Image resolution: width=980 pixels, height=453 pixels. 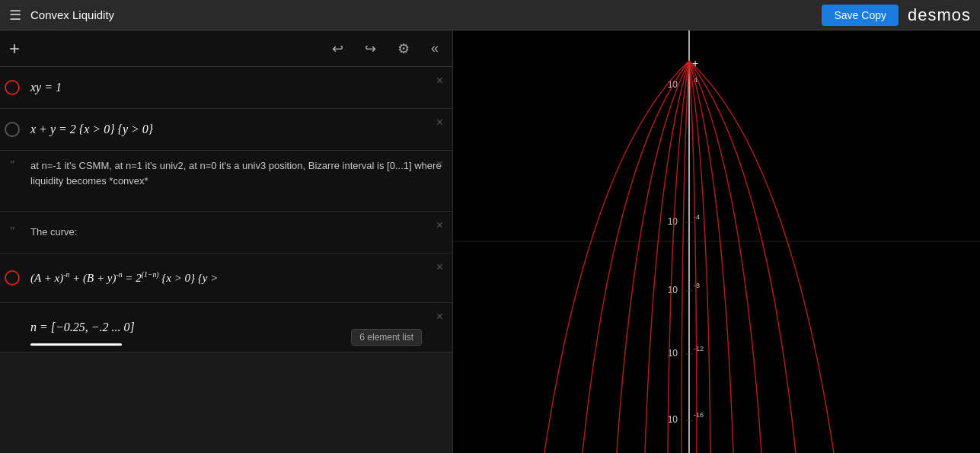 I want to click on hamburger-icon: ☰, so click(x=15, y=15).